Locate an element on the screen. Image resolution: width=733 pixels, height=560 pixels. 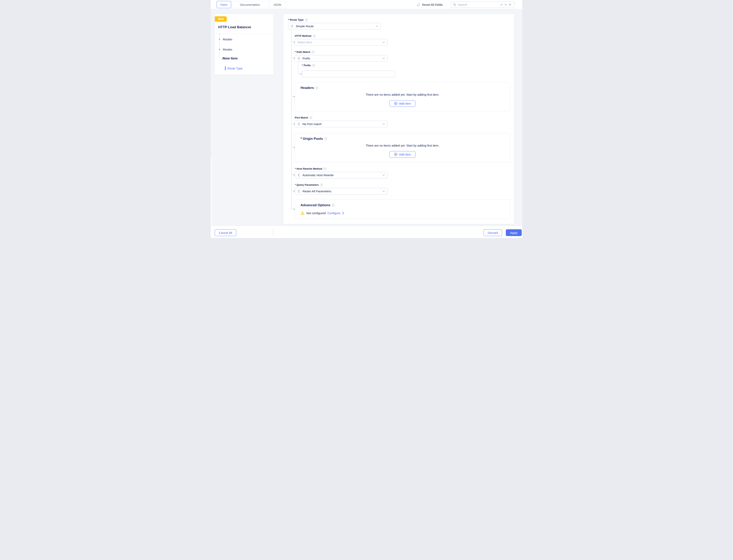
http-method-select: Select item is located at coordinates (341, 42).